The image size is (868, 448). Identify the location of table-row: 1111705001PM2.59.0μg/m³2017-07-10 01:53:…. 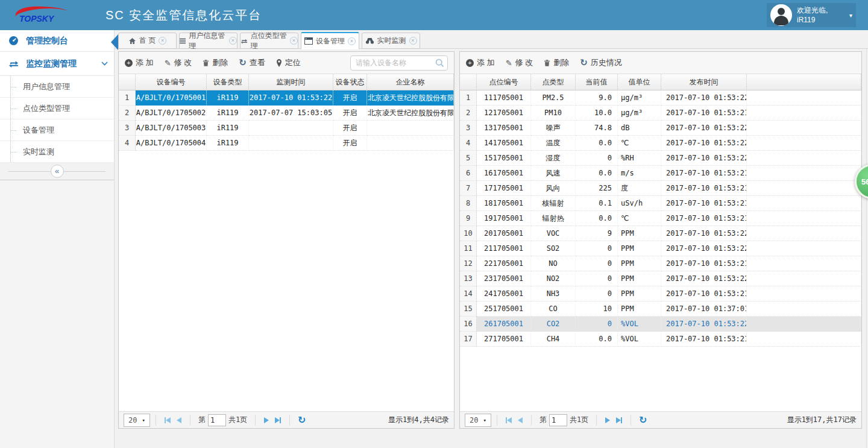
(661, 98).